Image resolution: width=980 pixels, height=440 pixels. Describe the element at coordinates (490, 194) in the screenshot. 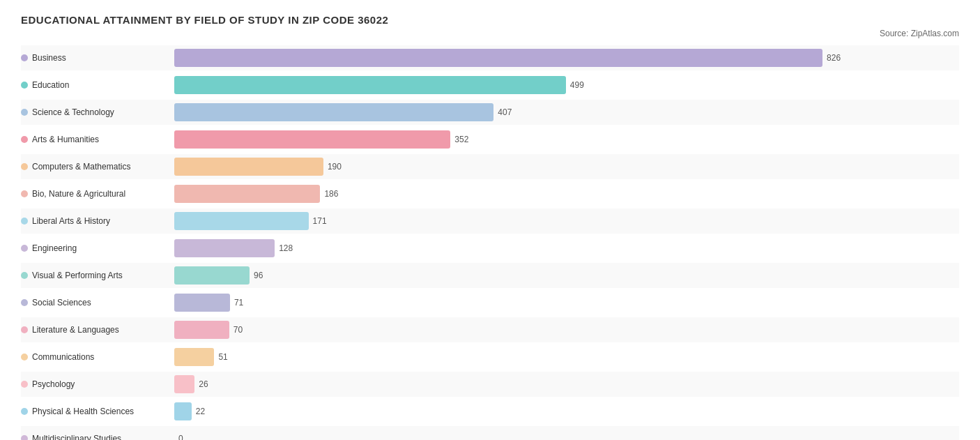

I see `bar-row: Bio, Nature & Agricultural186` at that location.